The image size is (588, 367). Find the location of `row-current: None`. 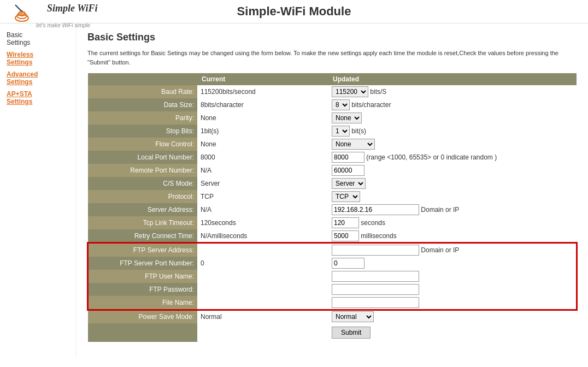

row-current: None is located at coordinates (263, 118).